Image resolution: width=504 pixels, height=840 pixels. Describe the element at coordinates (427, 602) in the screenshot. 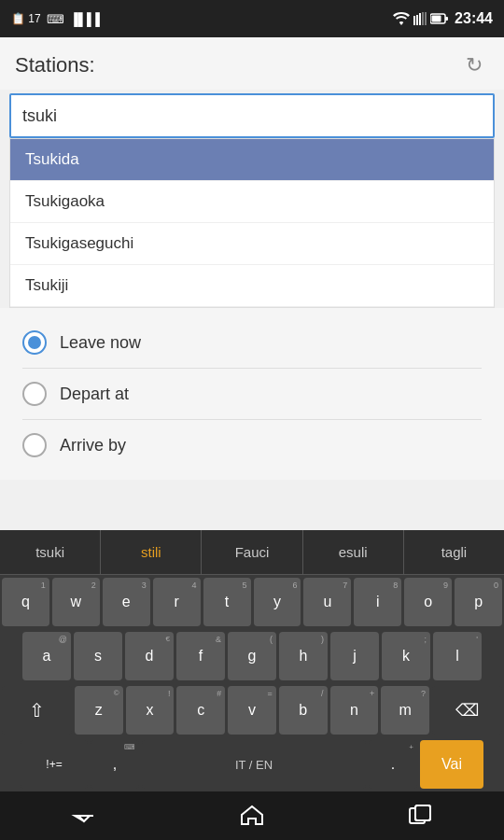

I see `key-o: 9o` at that location.